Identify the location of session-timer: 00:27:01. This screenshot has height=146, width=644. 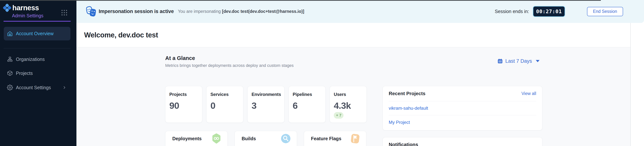
(549, 11).